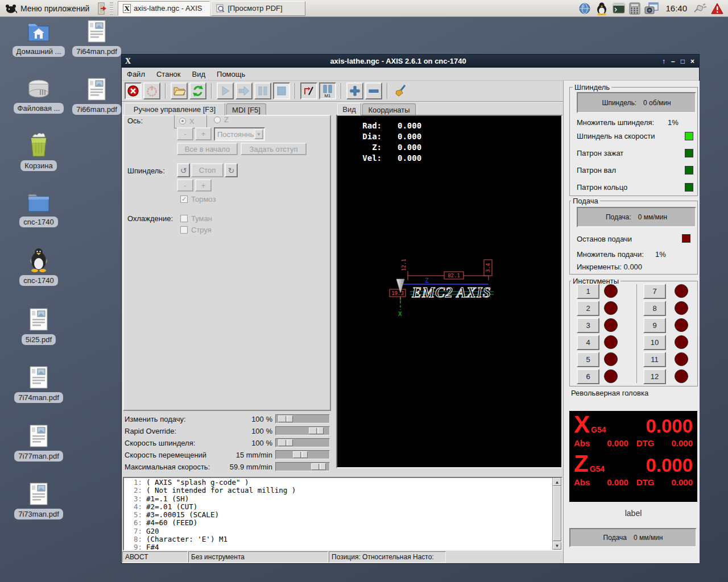 The width and height of the screenshot is (728, 582). I want to click on tool-button-5: 5, so click(588, 359).